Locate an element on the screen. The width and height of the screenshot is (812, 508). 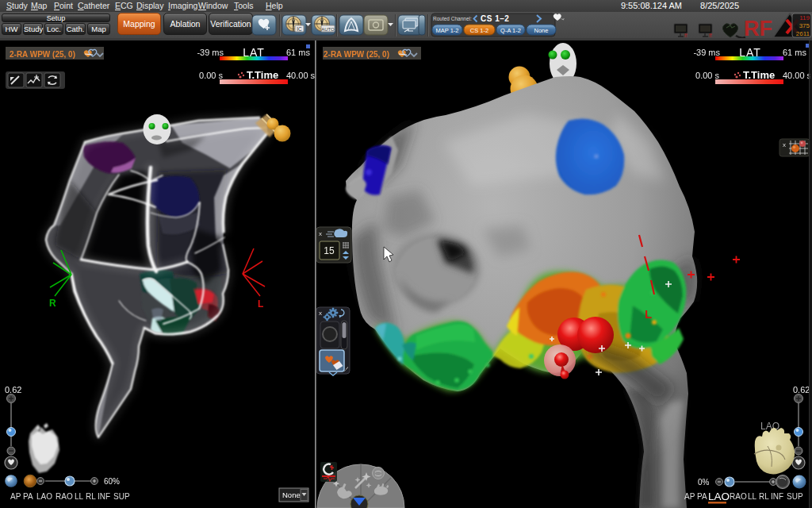
svg-text: RF is located at coordinates (758, 28).